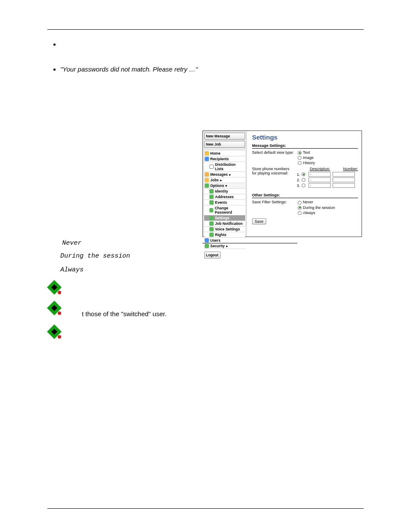 This screenshot has height=532, width=411. I want to click on sidebar-item-options: Options ▾, so click(225, 186).